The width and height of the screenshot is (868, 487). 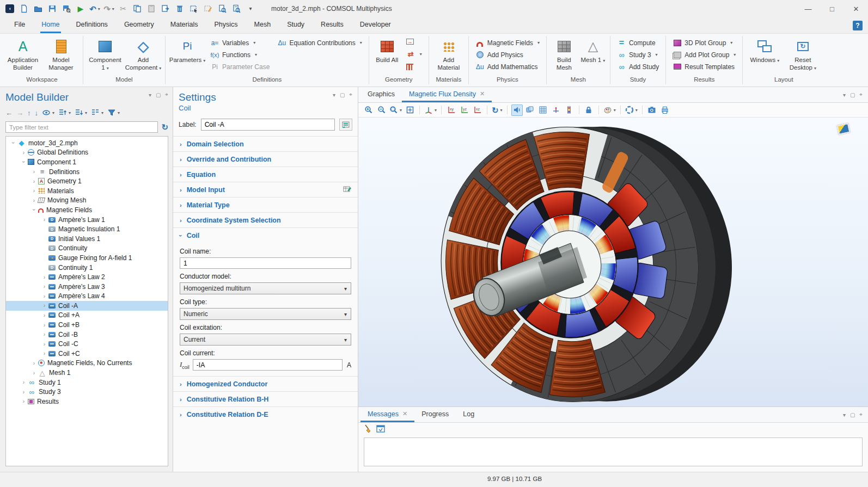 I want to click on collapse-all-icon: ▾, so click(x=81, y=113).